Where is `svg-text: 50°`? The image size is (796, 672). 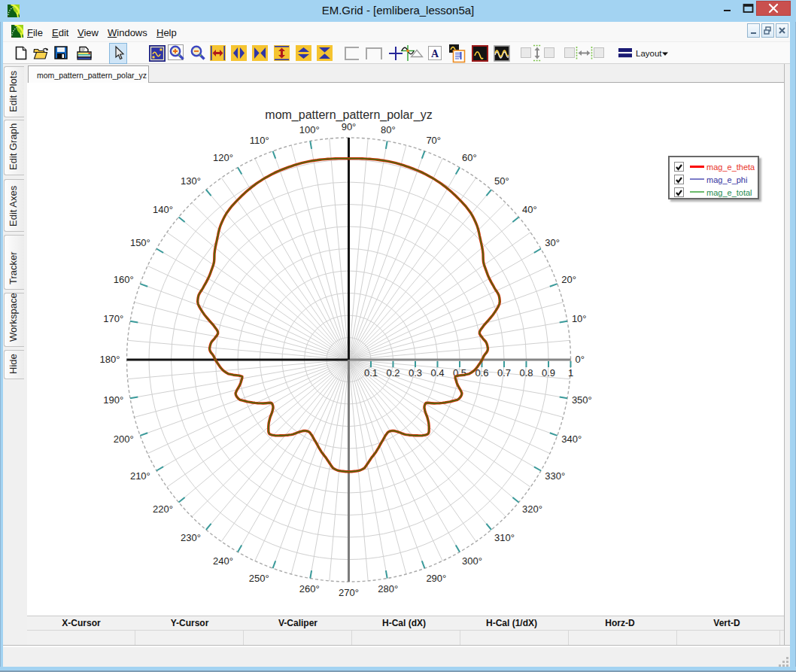
svg-text: 50° is located at coordinates (502, 181).